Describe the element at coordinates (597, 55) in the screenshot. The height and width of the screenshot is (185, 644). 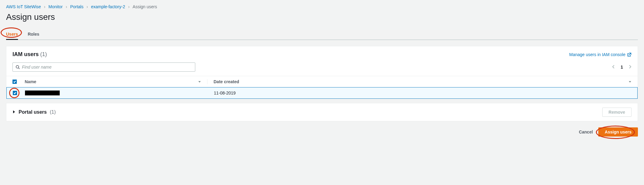
I see `manage-users-link-text: Manage users in IAM console` at that location.